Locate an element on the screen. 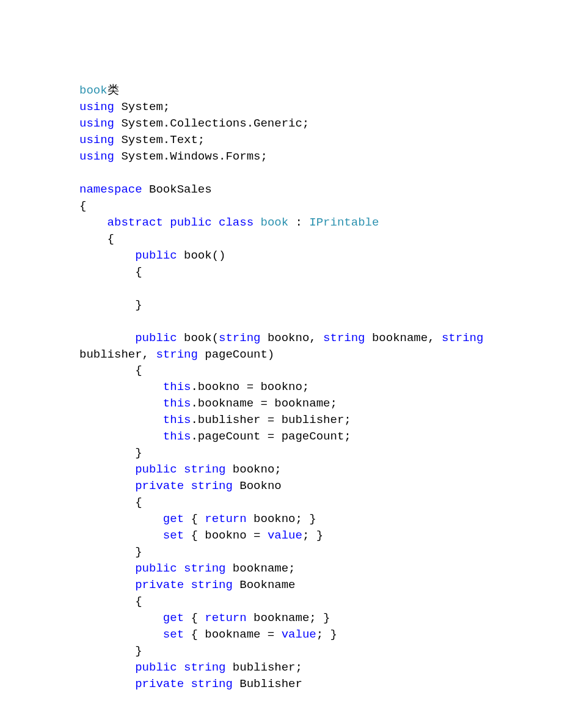 The width and height of the screenshot is (562, 728). code-line: namespace BookSales is located at coordinates (281, 189).